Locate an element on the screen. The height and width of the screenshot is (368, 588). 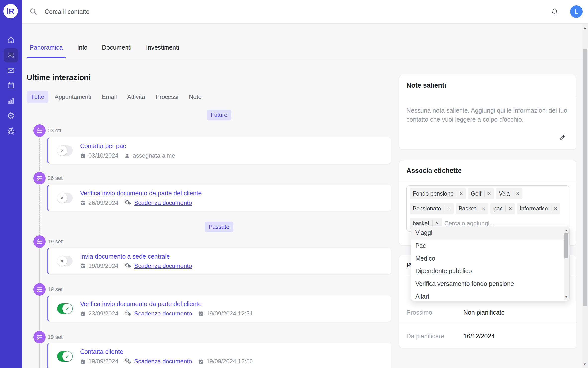
tag-chip: Pensionato× is located at coordinates (431, 209).